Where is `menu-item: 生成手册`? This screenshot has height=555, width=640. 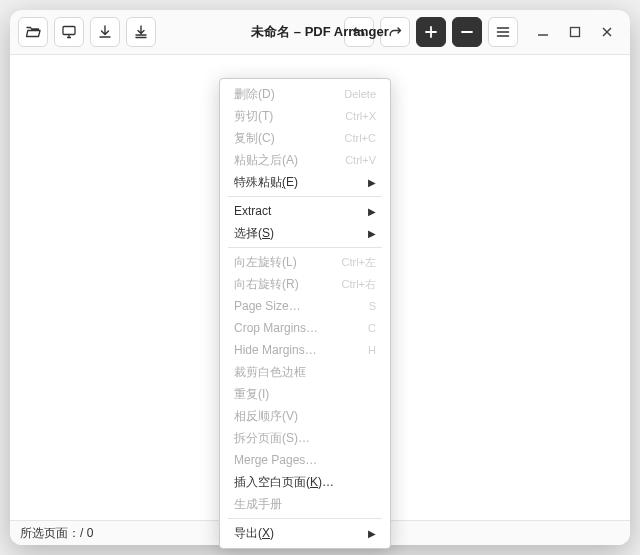
menu-item: 生成手册 is located at coordinates (305, 504).